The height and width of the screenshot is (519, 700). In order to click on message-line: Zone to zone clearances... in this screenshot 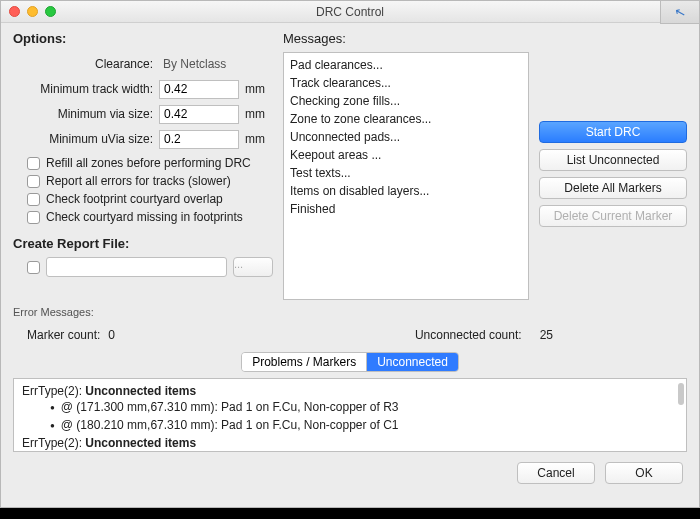, I will do `click(406, 119)`.